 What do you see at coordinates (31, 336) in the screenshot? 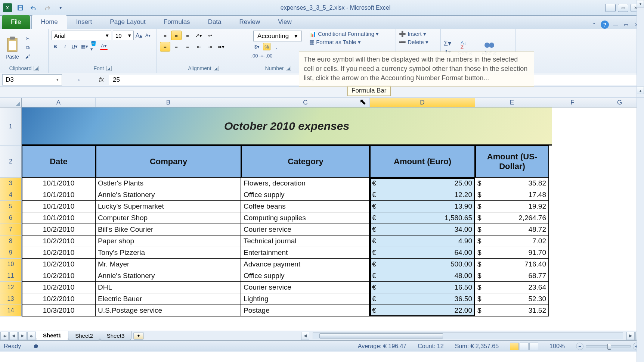
I see `sheet-nav-last: ⏭` at bounding box center [31, 336].